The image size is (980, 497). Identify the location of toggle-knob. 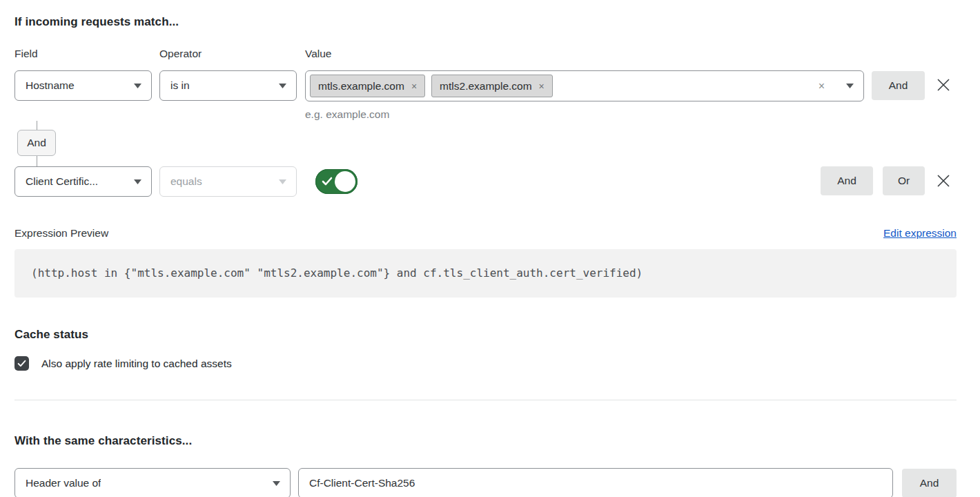
(345, 182).